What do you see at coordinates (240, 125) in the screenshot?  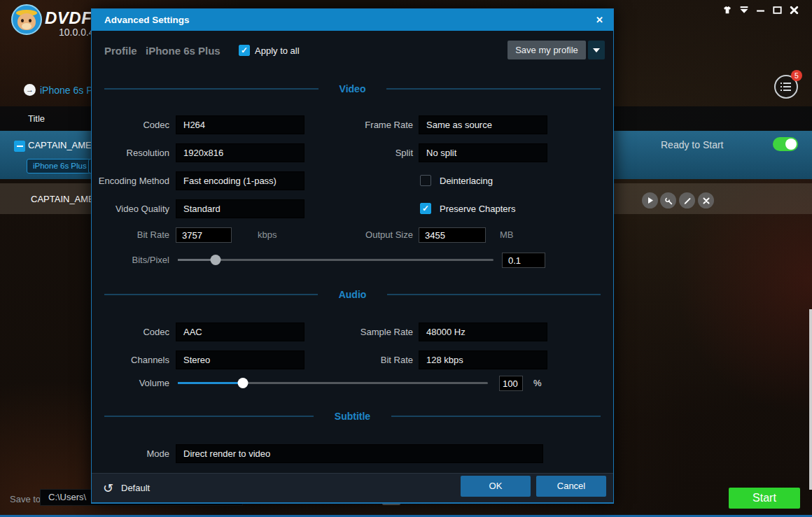 I see `codec-select: H264` at bounding box center [240, 125].